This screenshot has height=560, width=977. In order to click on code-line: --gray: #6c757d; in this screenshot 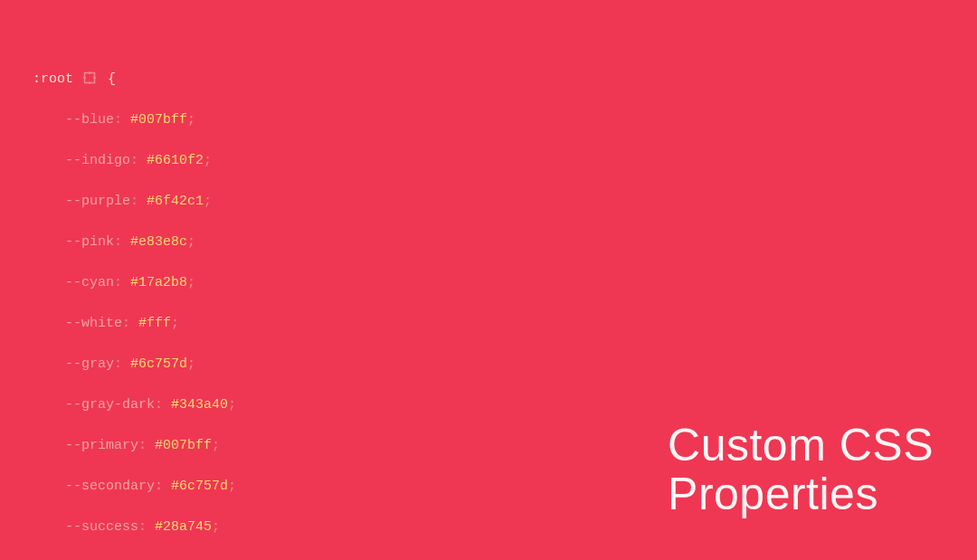, I will do `click(313, 365)`.